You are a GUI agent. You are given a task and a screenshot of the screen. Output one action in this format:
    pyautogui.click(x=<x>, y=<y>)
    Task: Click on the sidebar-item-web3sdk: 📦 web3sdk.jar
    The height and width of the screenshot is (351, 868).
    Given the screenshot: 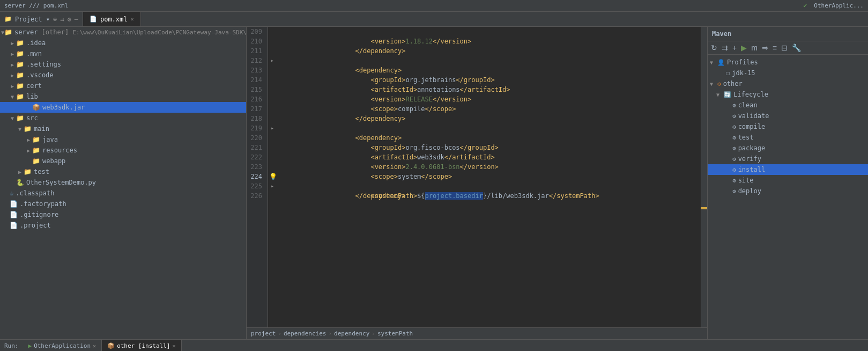 What is the action you would take?
    pyautogui.click(x=123, y=107)
    